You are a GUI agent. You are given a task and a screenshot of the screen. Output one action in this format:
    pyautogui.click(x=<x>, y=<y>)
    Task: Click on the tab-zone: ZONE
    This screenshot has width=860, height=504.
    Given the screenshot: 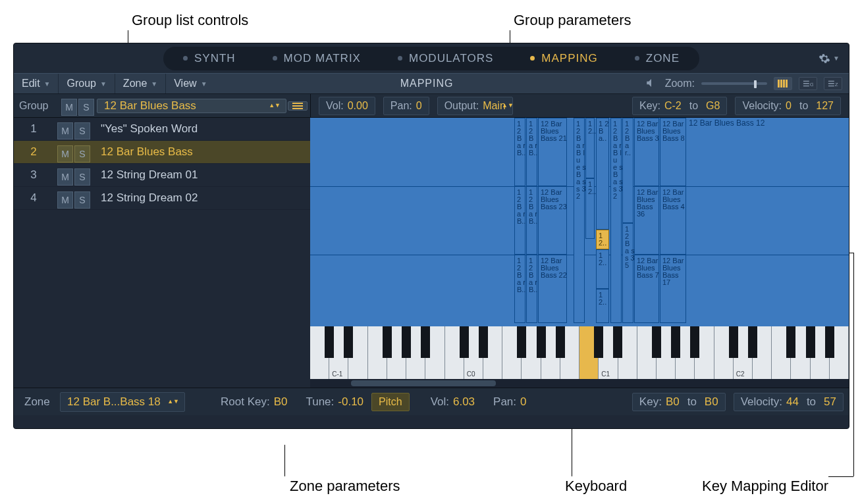 What is the action you would take?
    pyautogui.click(x=657, y=59)
    